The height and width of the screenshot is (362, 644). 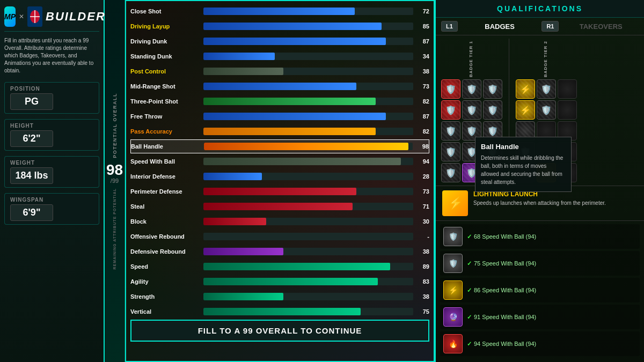 I want to click on attr-row: Agility83, so click(x=280, y=282).